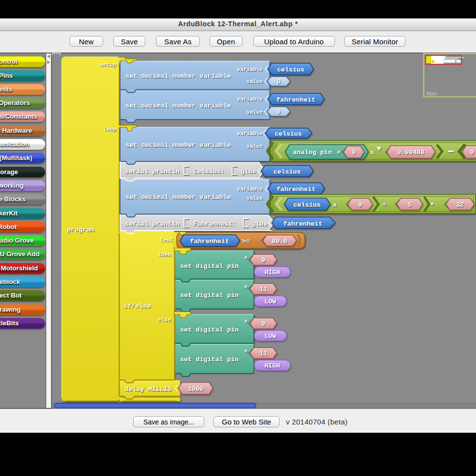 The image size is (476, 476). What do you see at coordinates (164, 320) in the screenshot?
I see `svg-text: else` at bounding box center [164, 320].